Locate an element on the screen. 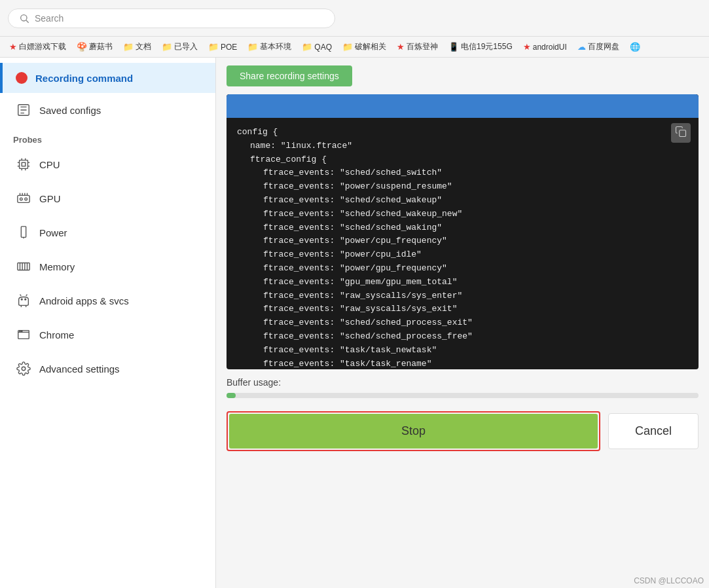 This screenshot has height=588, width=709. bookmark-item: 📁 破解相关 is located at coordinates (364, 47).